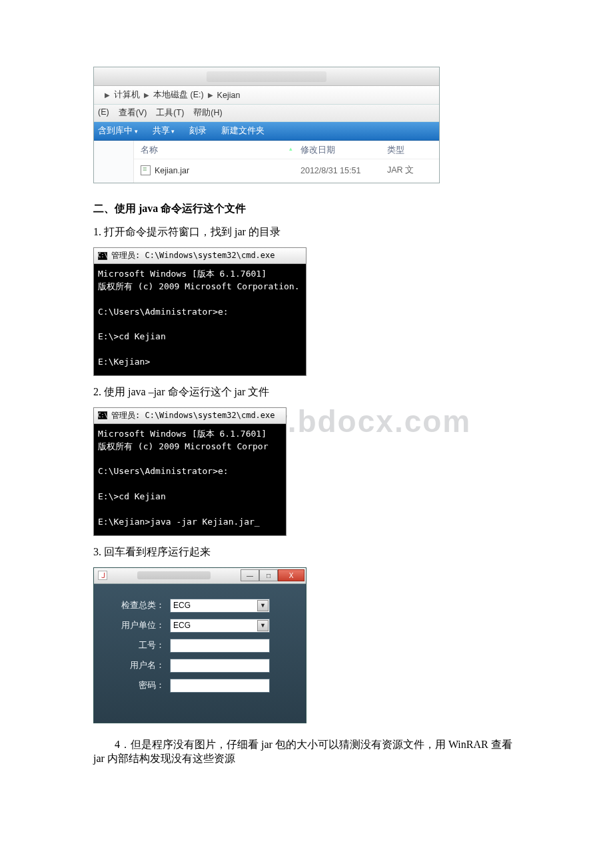  Describe the element at coordinates (344, 171) in the screenshot. I see `file-modified: 2012/8/31 15:51` at that location.